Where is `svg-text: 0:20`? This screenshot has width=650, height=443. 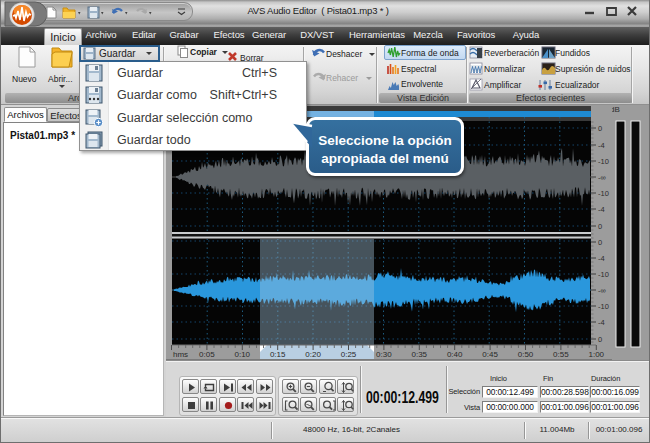 svg-text: 0:20 is located at coordinates (313, 354).